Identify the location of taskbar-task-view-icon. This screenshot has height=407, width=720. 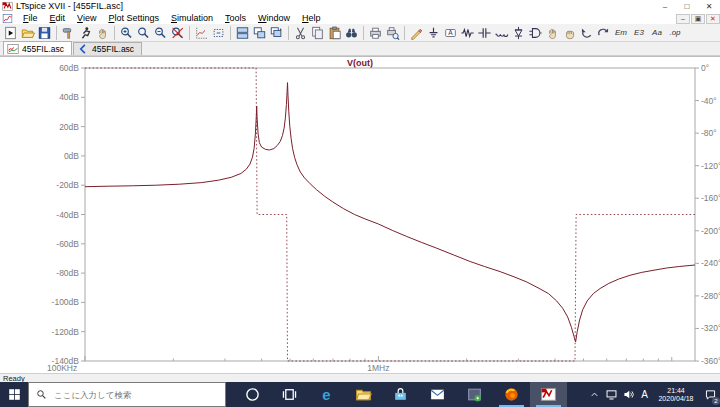
(290, 394).